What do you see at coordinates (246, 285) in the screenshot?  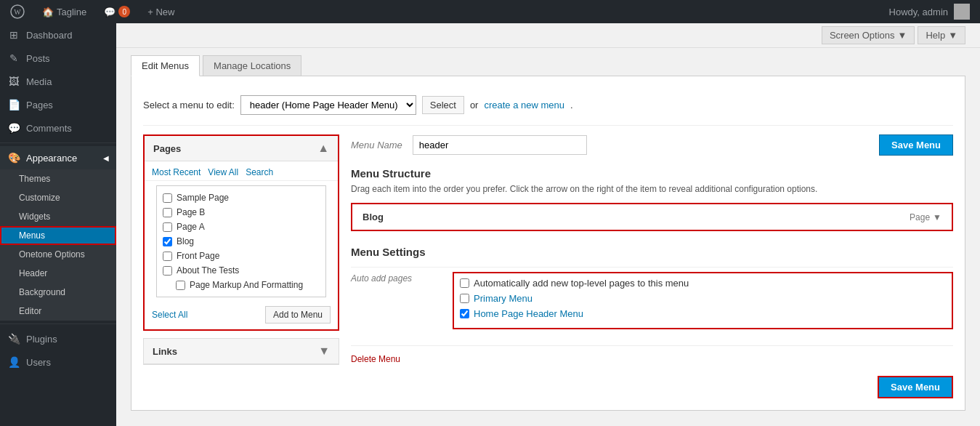 I see `page-markup-label: Page Markup And Formatting` at bounding box center [246, 285].